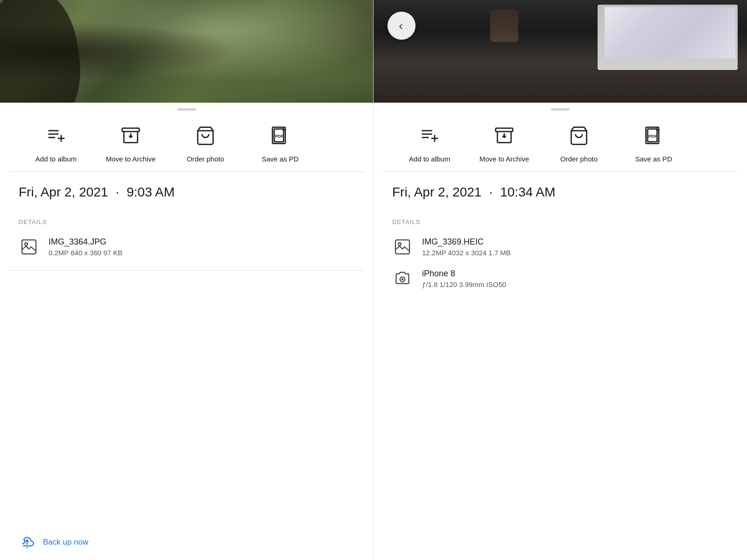 This screenshot has width=747, height=560. Describe the element at coordinates (205, 143) in the screenshot. I see `left-order-photo-button: Order photo` at that location.